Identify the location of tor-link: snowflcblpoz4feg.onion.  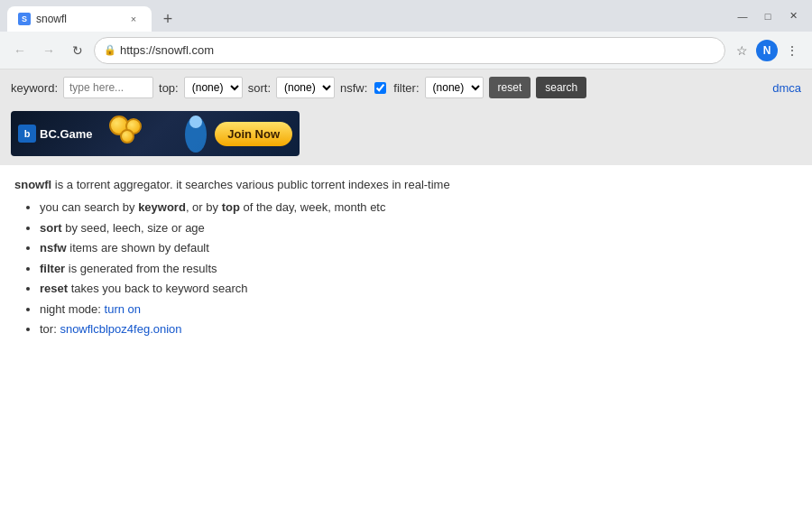
(121, 329).